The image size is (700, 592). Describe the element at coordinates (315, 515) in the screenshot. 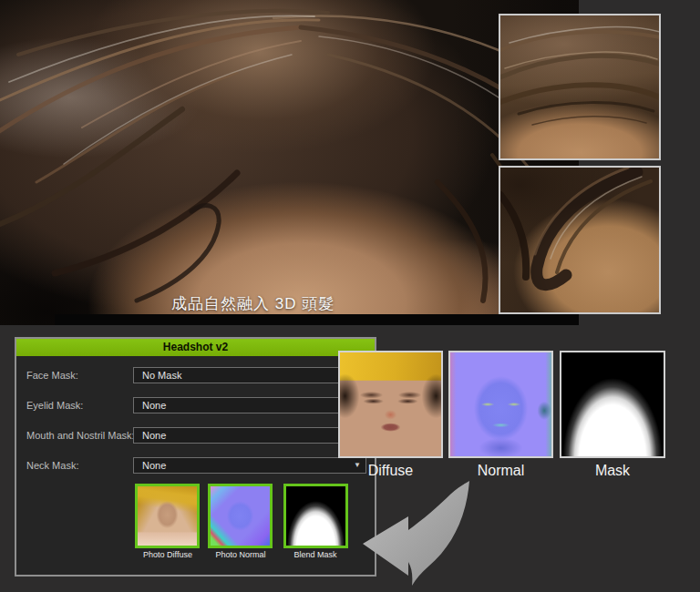

I see `blend-mask-thumb-image` at that location.